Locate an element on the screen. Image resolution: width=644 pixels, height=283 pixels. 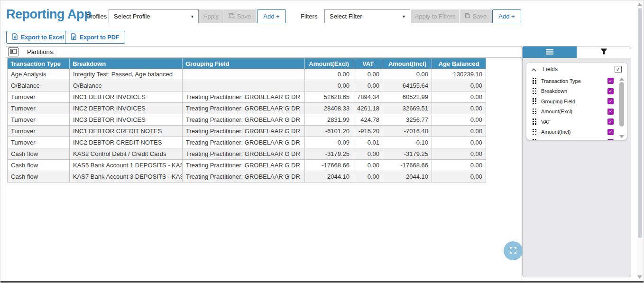
table-cell: Age Analysis is located at coordinates (39, 74).